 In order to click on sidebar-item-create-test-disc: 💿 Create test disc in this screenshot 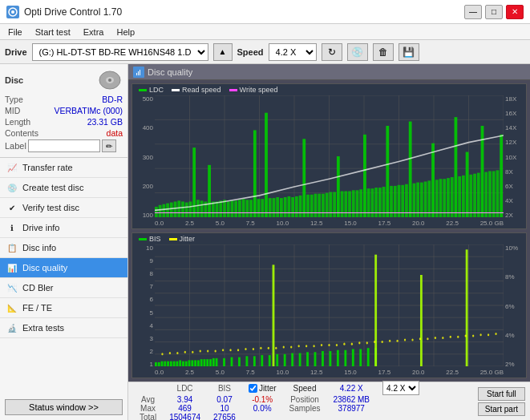, I will do `click(64, 188)`.